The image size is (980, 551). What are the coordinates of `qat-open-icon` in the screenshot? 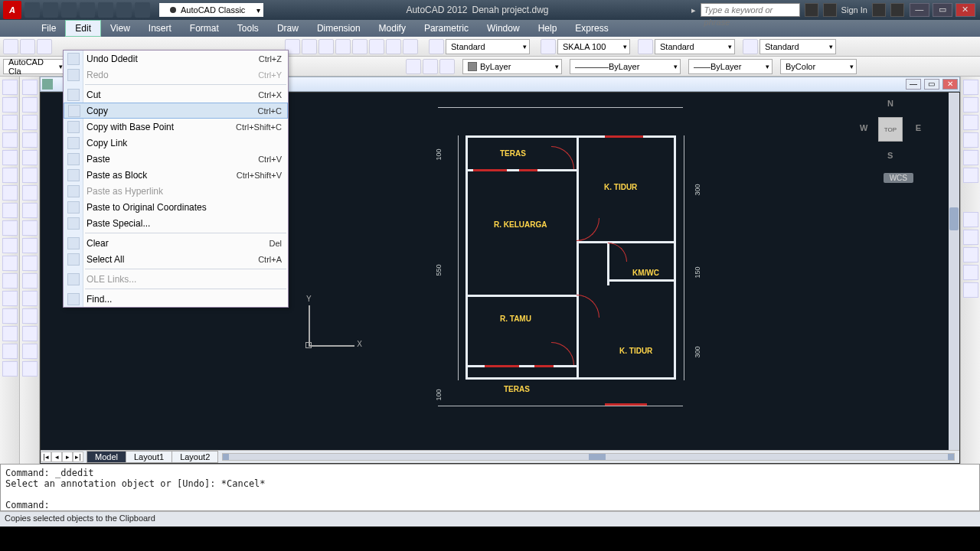 It's located at (51, 10).